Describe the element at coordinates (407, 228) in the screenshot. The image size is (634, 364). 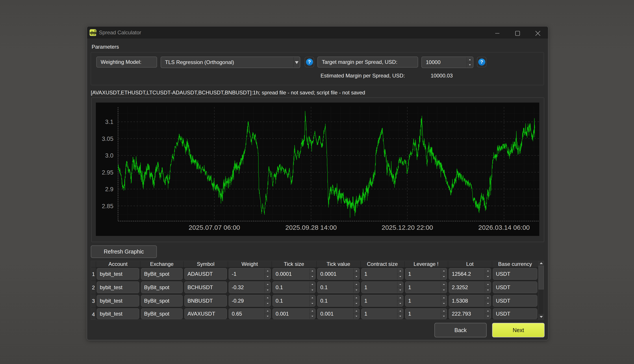
I see `svg-text: 2025.12.20 22:00` at that location.